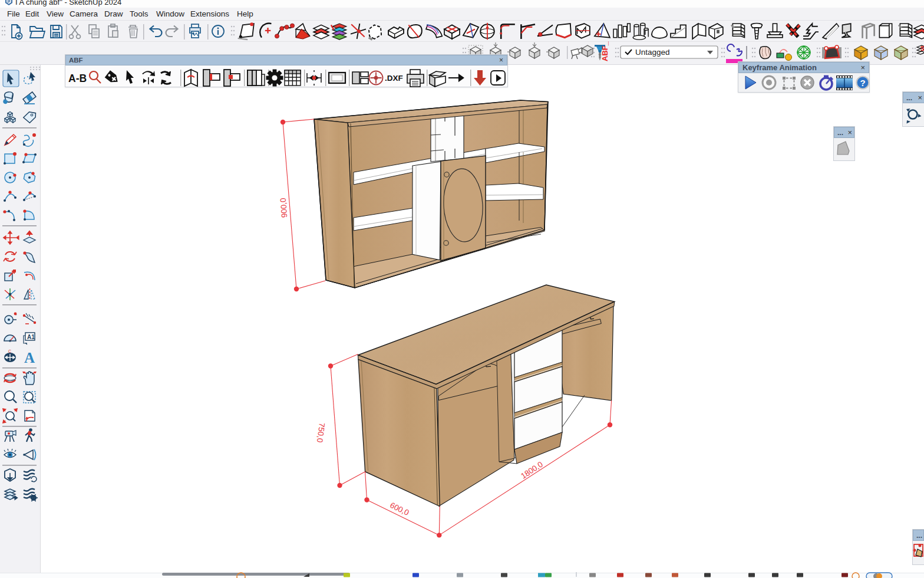 The image size is (924, 578). I want to click on svg-text: .DXF, so click(394, 78).